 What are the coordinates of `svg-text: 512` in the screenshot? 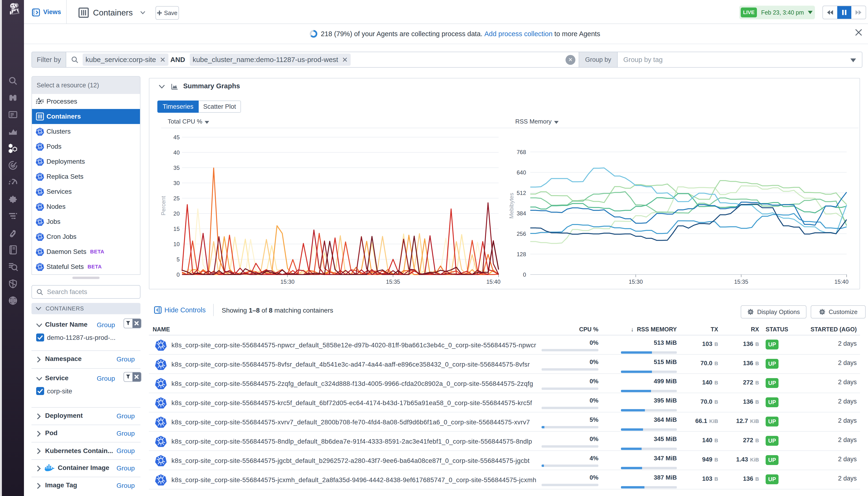 It's located at (521, 193).